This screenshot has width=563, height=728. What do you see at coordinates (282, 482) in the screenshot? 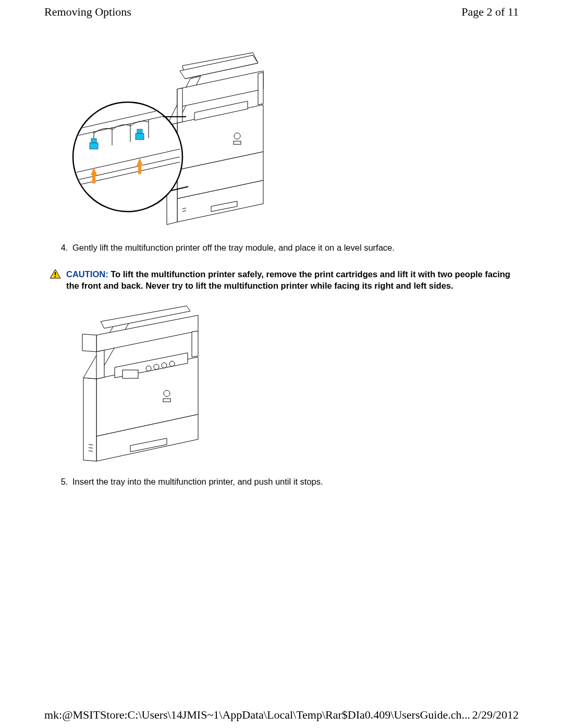
I see `step-list-2: Insert the tray into the multifunction p…` at bounding box center [282, 482].